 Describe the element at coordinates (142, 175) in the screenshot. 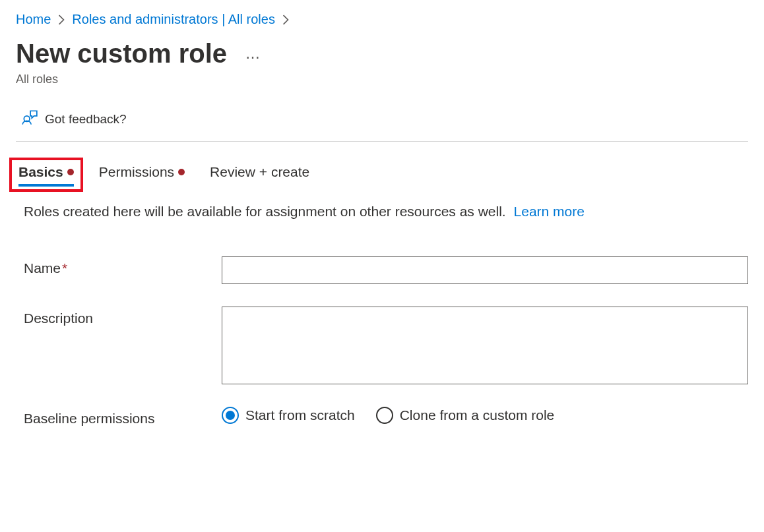

I see `tab-permissions: Permissions` at that location.